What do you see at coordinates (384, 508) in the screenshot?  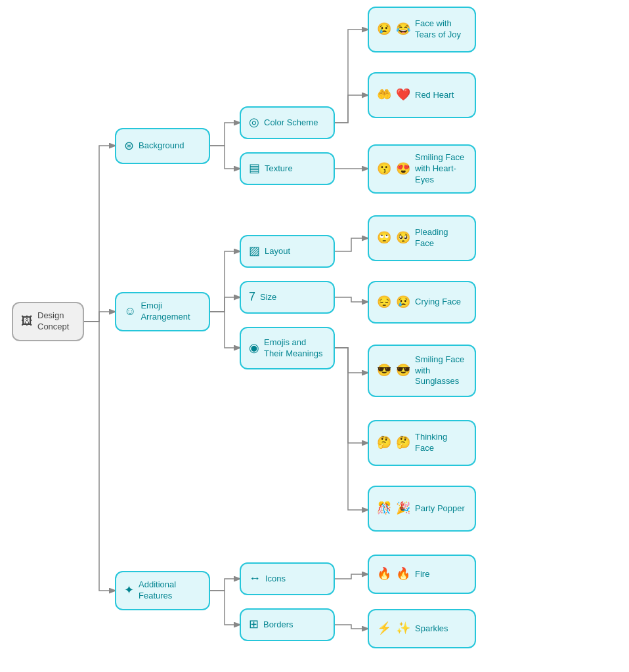 I see `party-popper-icon1: 🎊` at bounding box center [384, 508].